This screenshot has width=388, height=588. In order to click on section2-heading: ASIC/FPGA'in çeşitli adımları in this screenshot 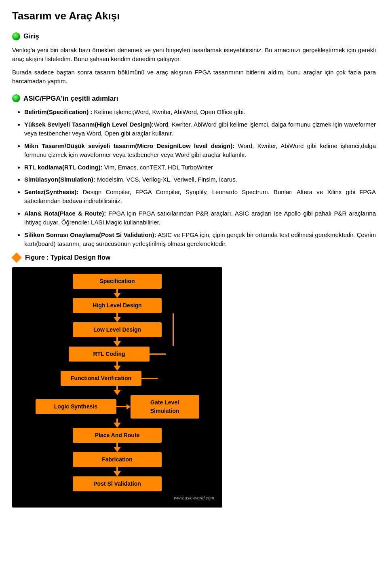, I will do `click(194, 99)`.